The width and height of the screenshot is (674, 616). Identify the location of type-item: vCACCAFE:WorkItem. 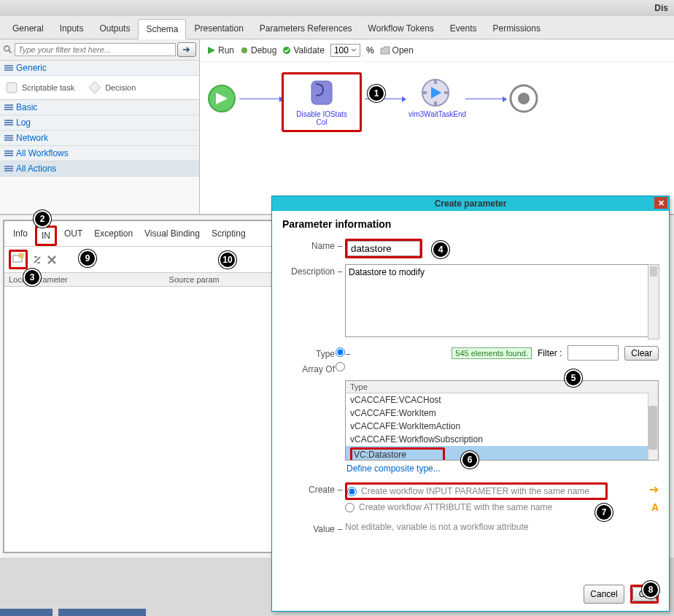
(502, 413).